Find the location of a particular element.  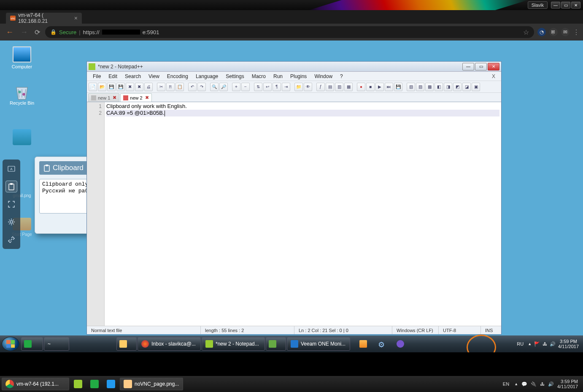

back-button: ← is located at coordinates (10, 32).